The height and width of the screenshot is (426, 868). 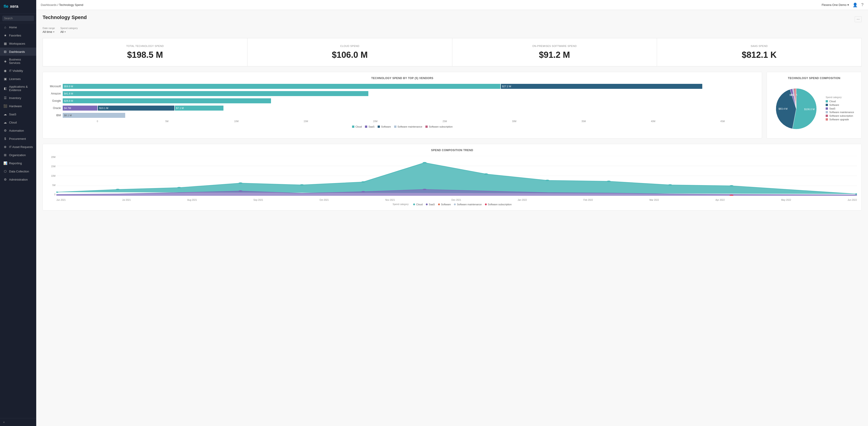 I want to click on topbar-right: Flexera One Demo ▾ 👤 ?, so click(x=842, y=5).